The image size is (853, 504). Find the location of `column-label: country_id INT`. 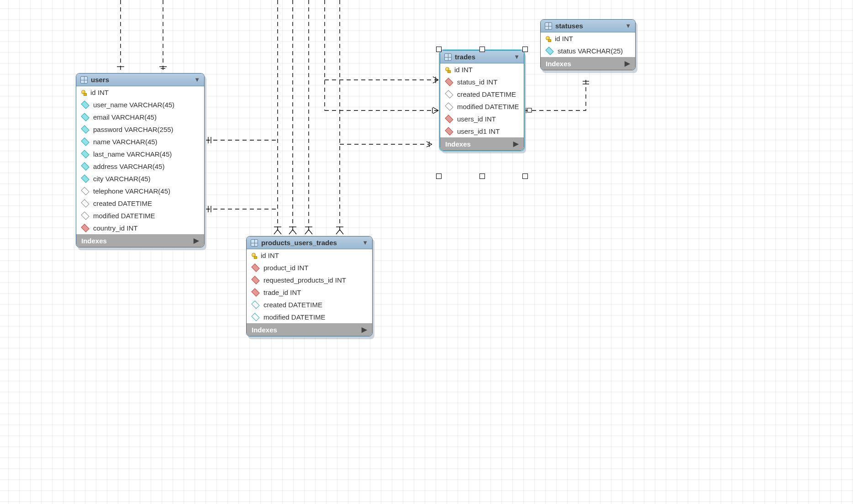

column-label: country_id INT is located at coordinates (116, 228).